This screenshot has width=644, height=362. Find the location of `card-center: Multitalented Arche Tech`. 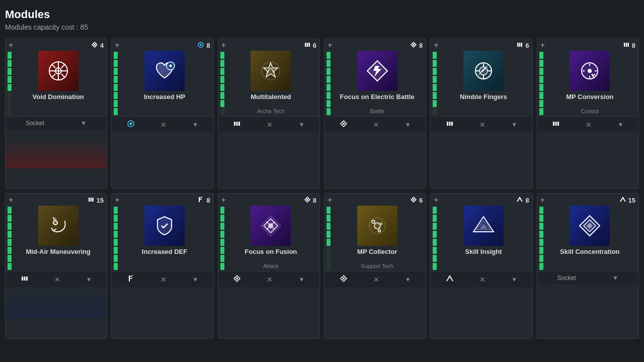

card-center: Multitalented Arche Tech is located at coordinates (269, 83).